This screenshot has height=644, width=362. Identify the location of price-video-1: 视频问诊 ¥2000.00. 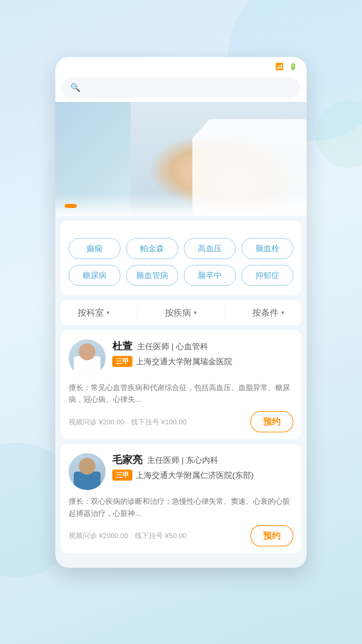
(99, 536).